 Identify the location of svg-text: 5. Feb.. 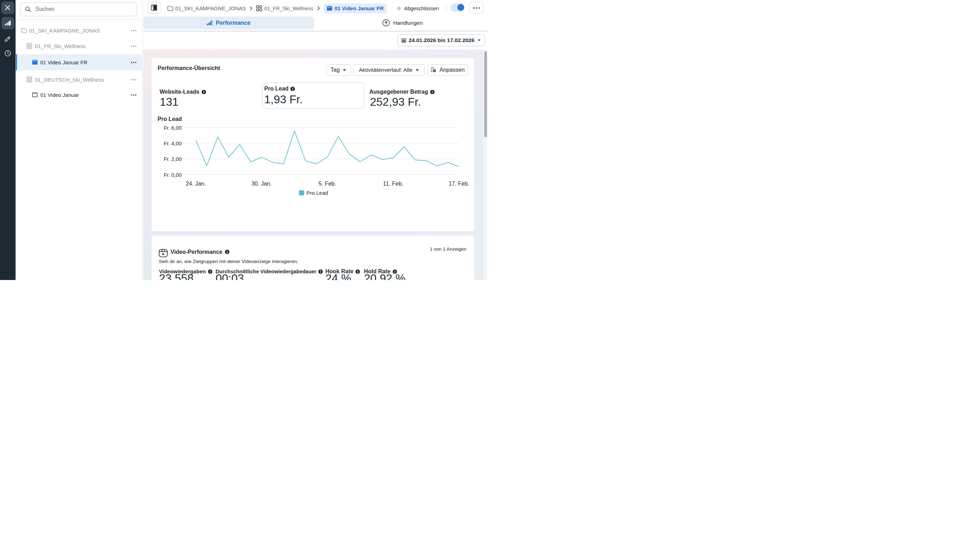
(327, 184).